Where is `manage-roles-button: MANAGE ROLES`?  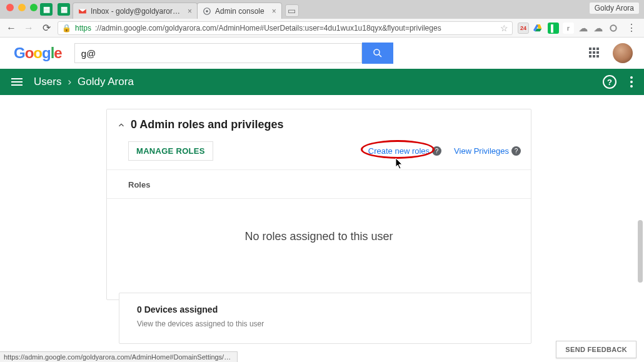 manage-roles-button: MANAGE ROLES is located at coordinates (171, 151).